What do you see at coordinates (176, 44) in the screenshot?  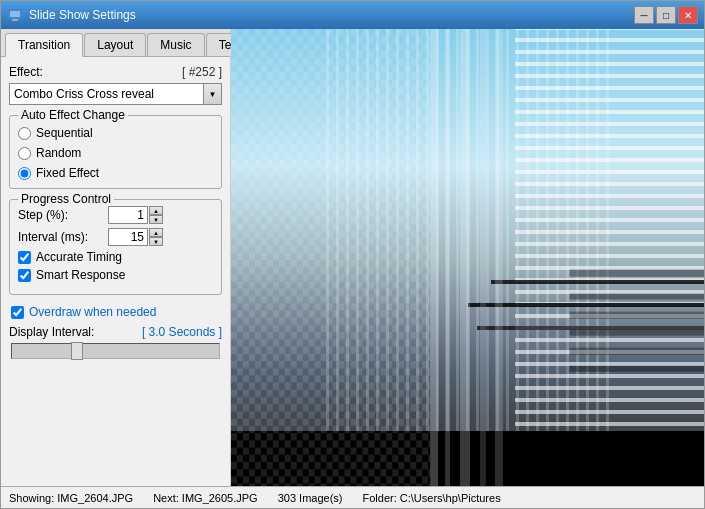 I see `tab-music: Music` at bounding box center [176, 44].